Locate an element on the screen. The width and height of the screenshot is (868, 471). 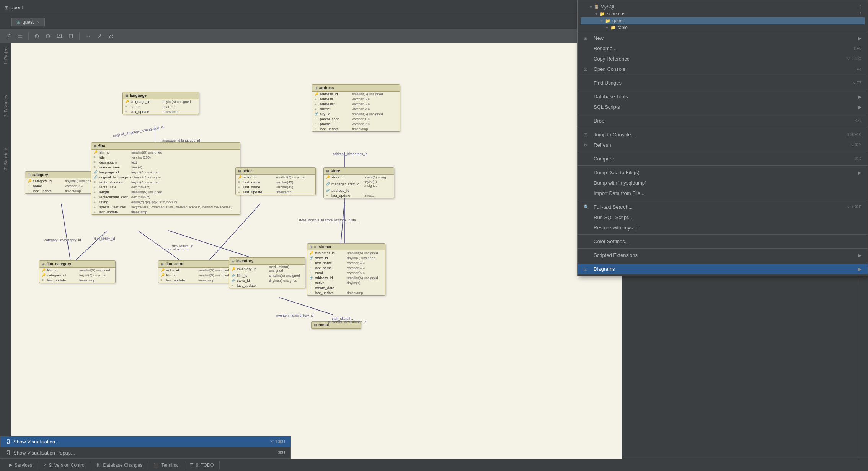
ctx-db-tools: Database Tools ▶ is located at coordinates (723, 96).